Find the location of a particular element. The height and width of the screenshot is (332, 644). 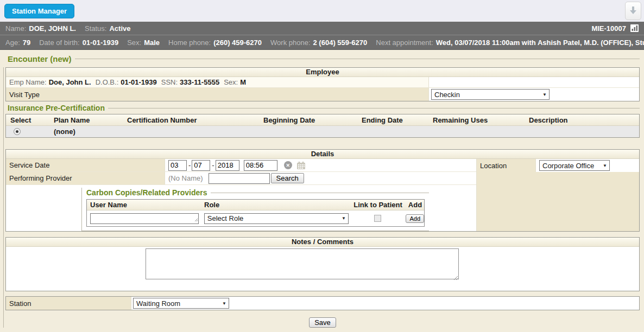

service-date-month-input is located at coordinates (178, 165).